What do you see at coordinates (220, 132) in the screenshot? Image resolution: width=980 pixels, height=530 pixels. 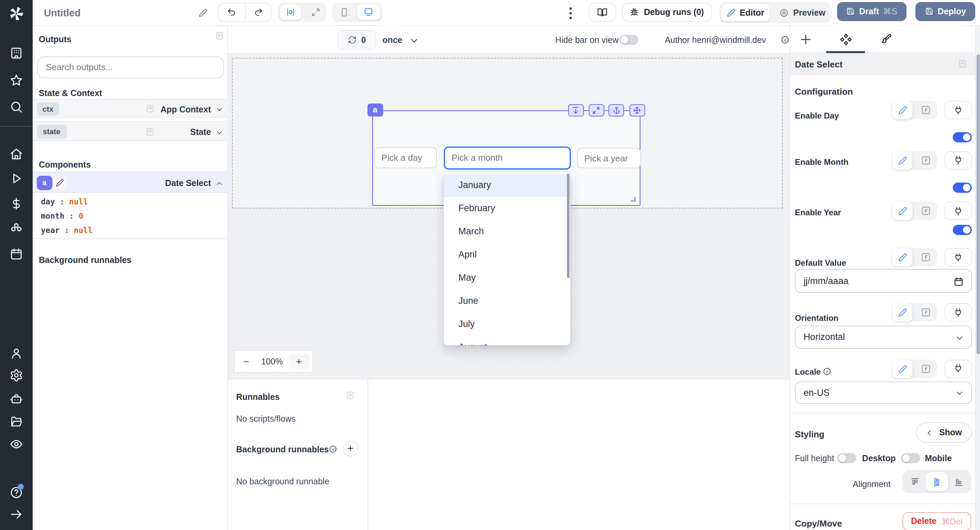 I see `state-chevron-icon` at bounding box center [220, 132].